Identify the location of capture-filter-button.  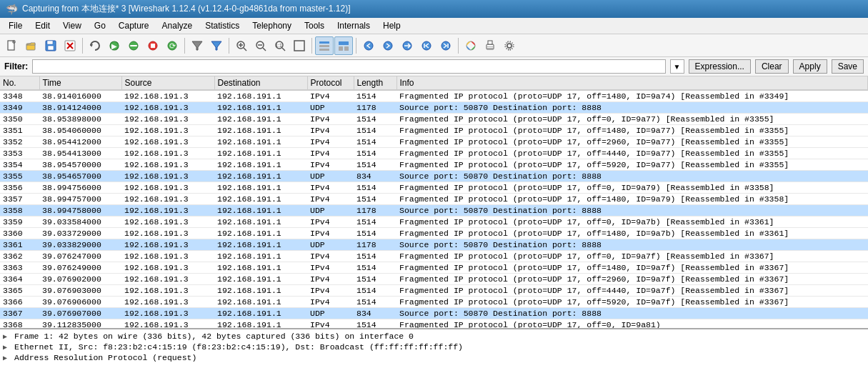
(197, 46).